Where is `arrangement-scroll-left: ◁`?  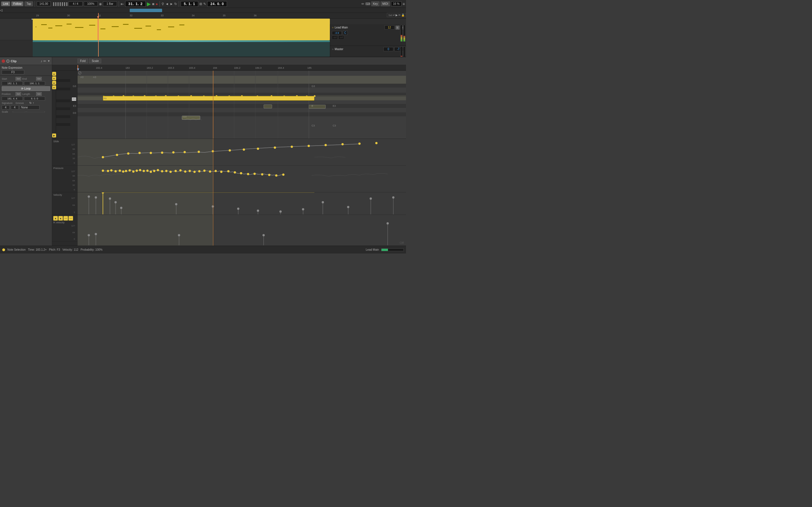
arrangement-scroll-left: ◁ is located at coordinates (2, 10).